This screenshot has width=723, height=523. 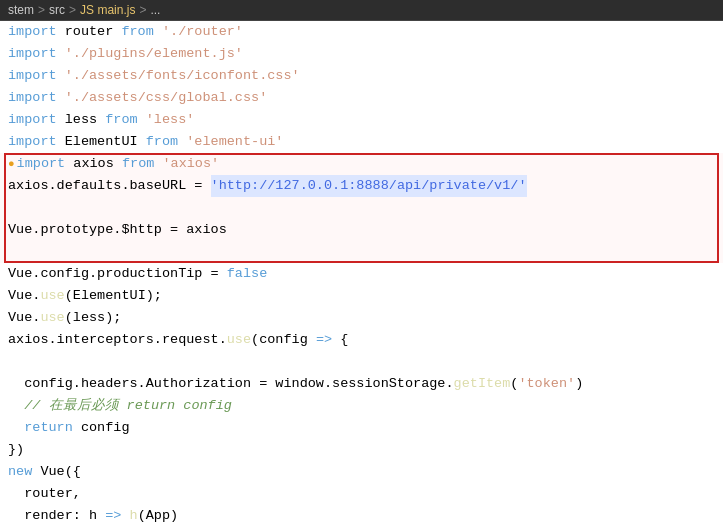 What do you see at coordinates (42, 10) in the screenshot?
I see `breadcrumb-sep-1: >` at bounding box center [42, 10].